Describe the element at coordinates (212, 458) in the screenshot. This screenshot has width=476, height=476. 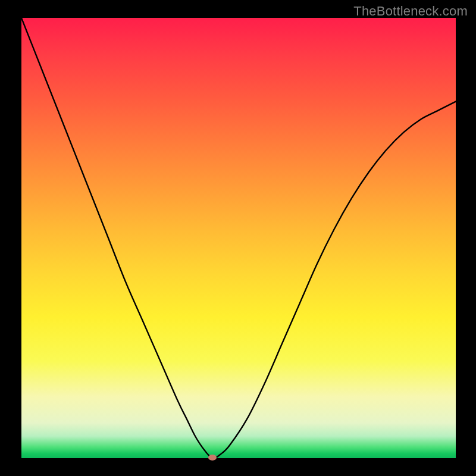
I see `optimal-point-marker` at that location.